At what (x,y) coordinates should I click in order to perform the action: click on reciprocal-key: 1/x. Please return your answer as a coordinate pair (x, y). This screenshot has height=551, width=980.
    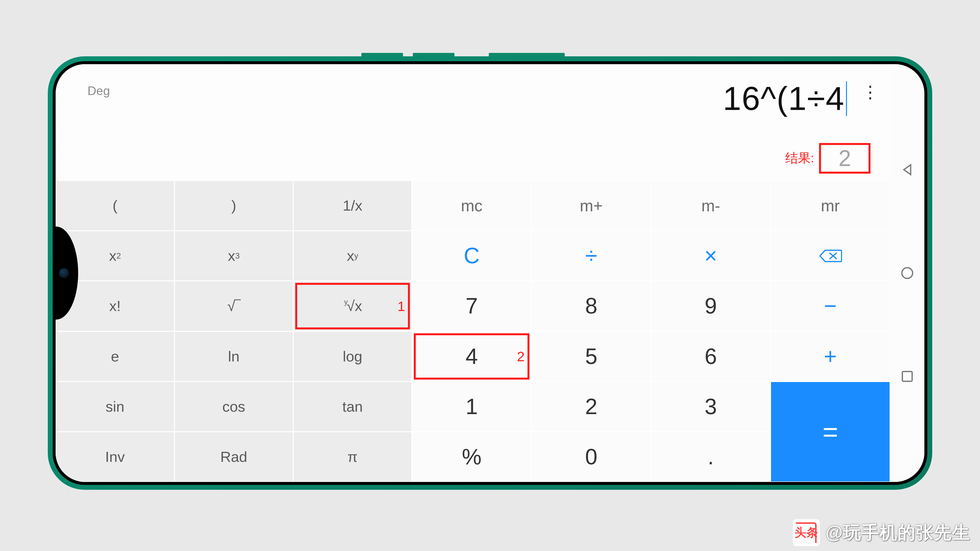
    Looking at the image, I should click on (353, 206).